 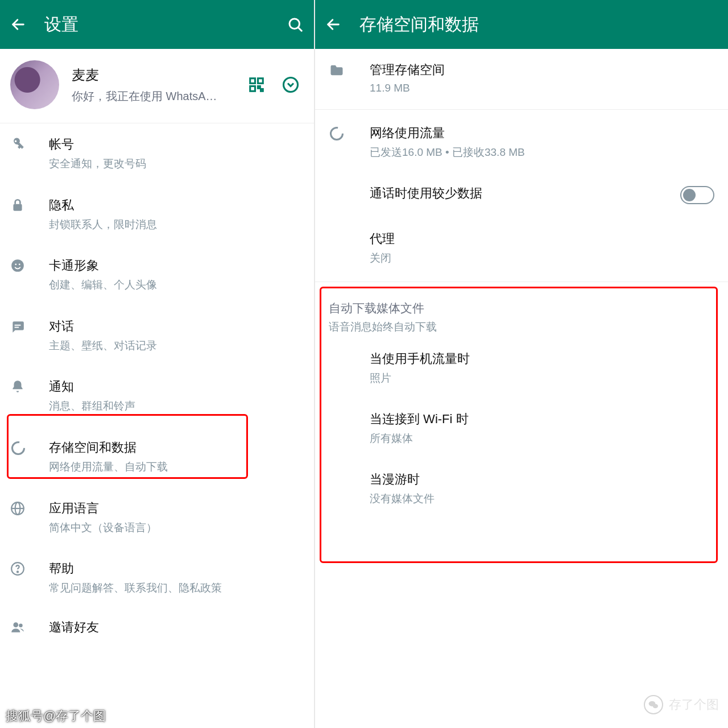 What do you see at coordinates (30, 326) in the screenshot?
I see `chat-icon` at bounding box center [30, 326].